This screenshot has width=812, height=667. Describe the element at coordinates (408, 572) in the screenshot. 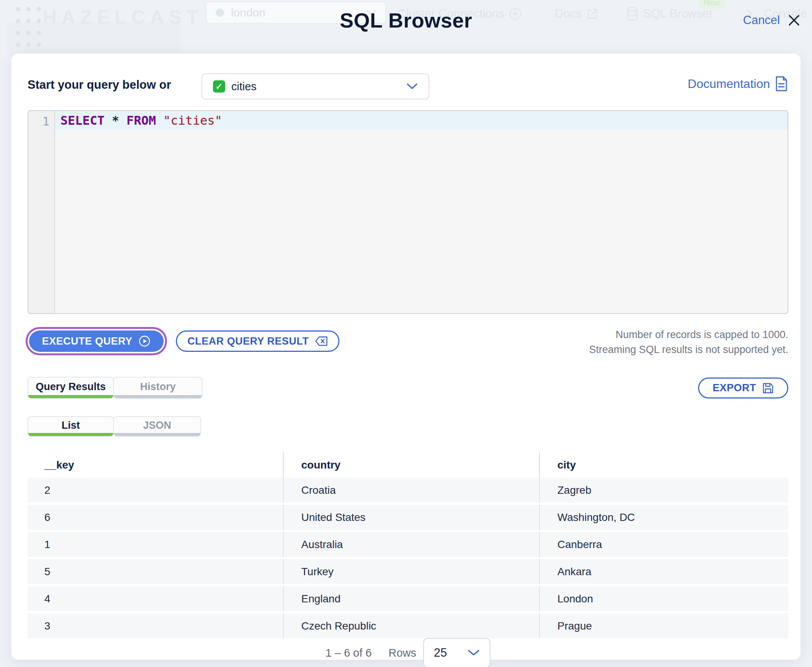

I see `table-row: 5 Turkey Ankara` at that location.